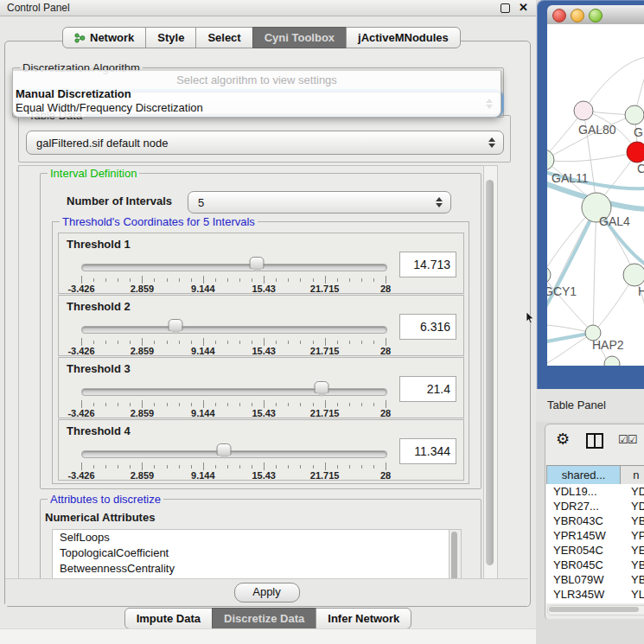 This screenshot has width=644, height=644. I want to click on tick-label: 28, so click(386, 289).